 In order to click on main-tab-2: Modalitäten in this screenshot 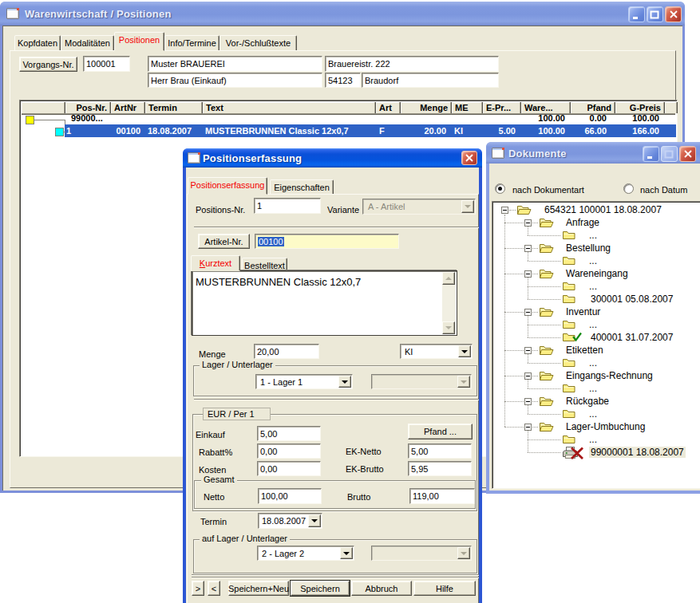, I will do `click(88, 43)`.